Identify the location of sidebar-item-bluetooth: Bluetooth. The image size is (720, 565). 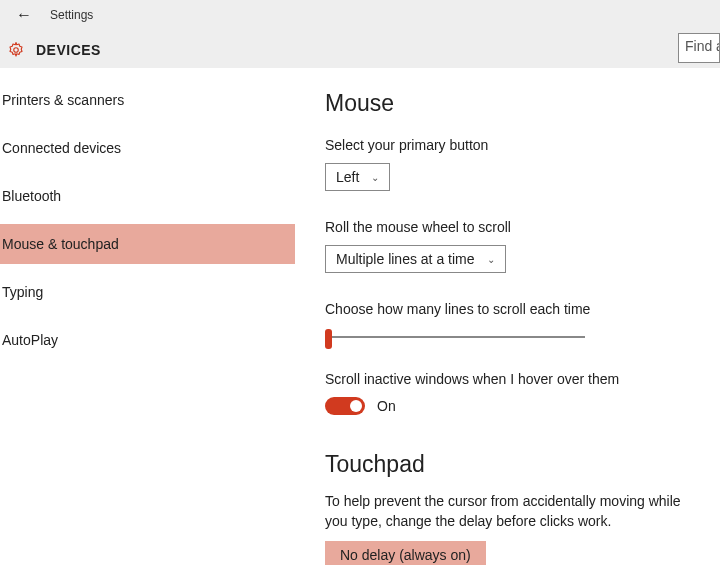
(148, 196).